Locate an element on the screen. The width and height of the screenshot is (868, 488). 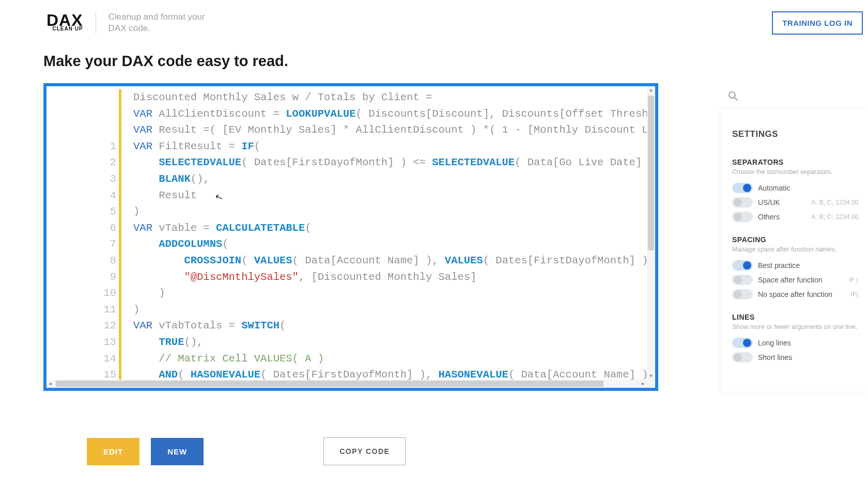
settings-title: SETTINGS is located at coordinates (796, 134).